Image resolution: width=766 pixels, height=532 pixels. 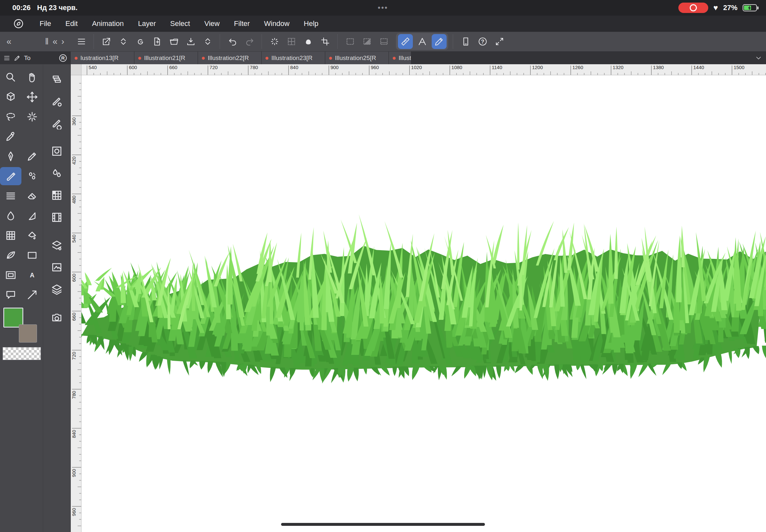 What do you see at coordinates (308, 41) in the screenshot?
I see `toolbar-eraser-blob` at bounding box center [308, 41].